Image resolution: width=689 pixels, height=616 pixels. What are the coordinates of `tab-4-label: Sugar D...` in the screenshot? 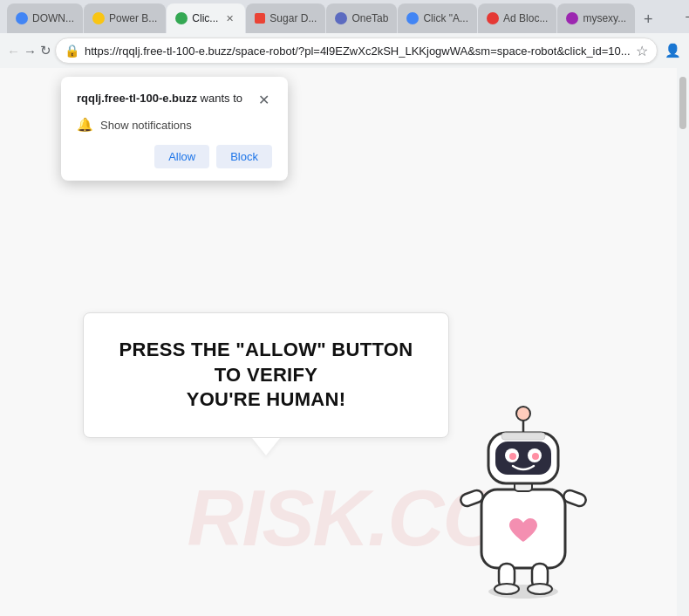 It's located at (293, 18).